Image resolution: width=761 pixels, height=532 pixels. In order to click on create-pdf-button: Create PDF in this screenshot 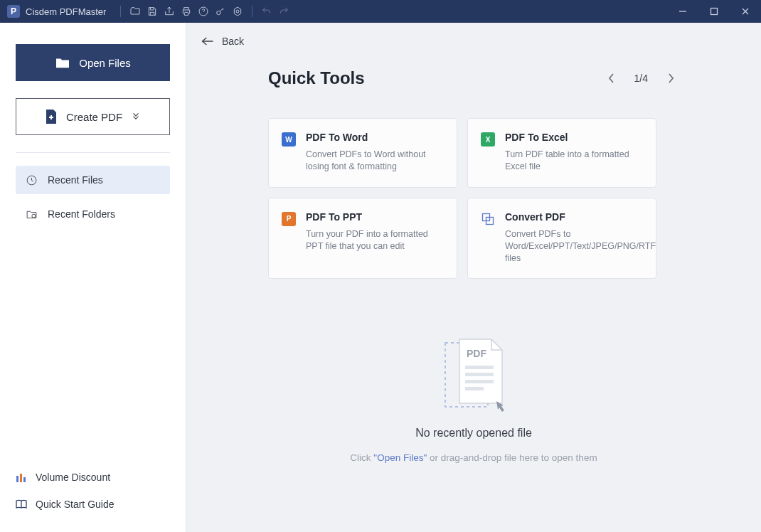, I will do `click(92, 117)`.